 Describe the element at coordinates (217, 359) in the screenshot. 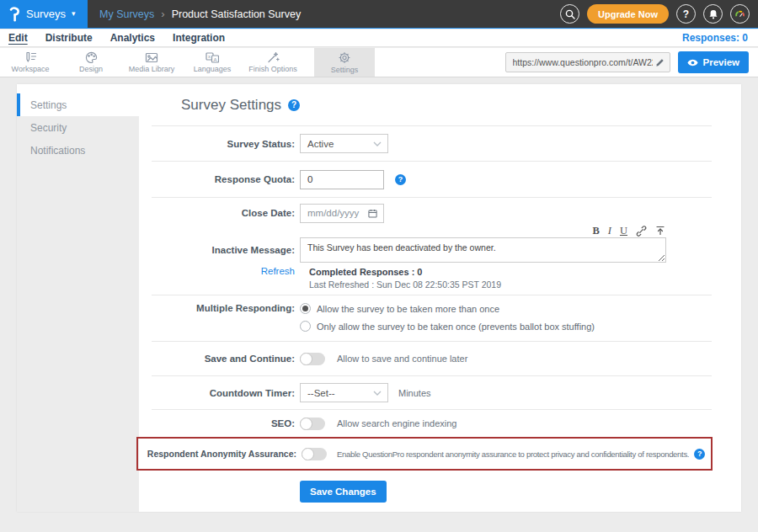

I see `save-and-continue-label: Save and Continue:` at that location.